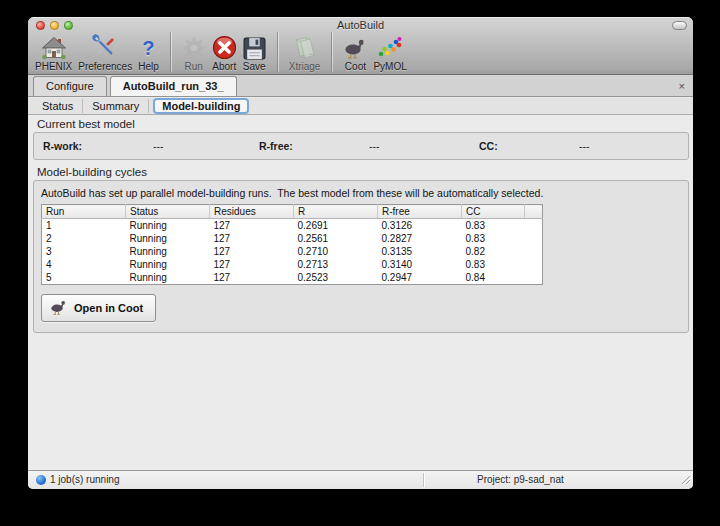 The height and width of the screenshot is (526, 720). Describe the element at coordinates (276, 146) in the screenshot. I see `r-free-label: R-free:` at that location.